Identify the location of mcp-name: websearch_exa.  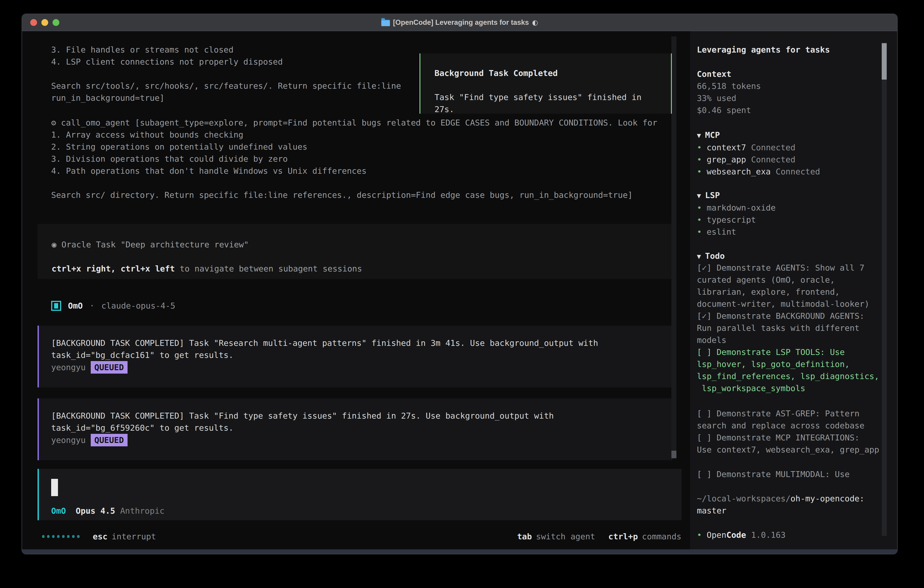
(739, 172).